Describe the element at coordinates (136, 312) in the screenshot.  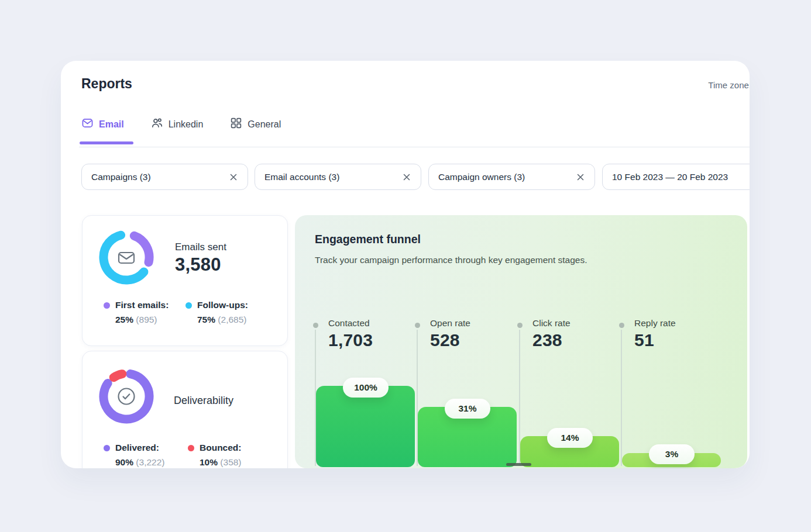
I see `legend-item-first-emails: First emails: 25% (895)` at that location.